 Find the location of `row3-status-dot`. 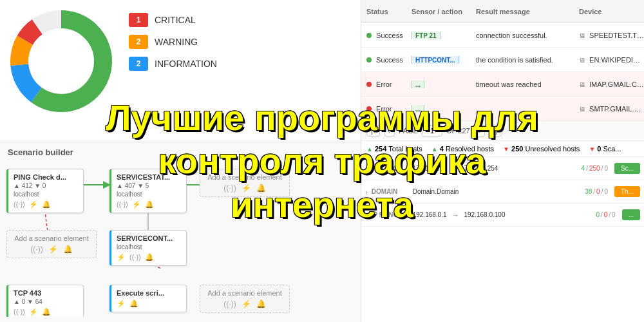

row3-status-dot is located at coordinates (369, 109).